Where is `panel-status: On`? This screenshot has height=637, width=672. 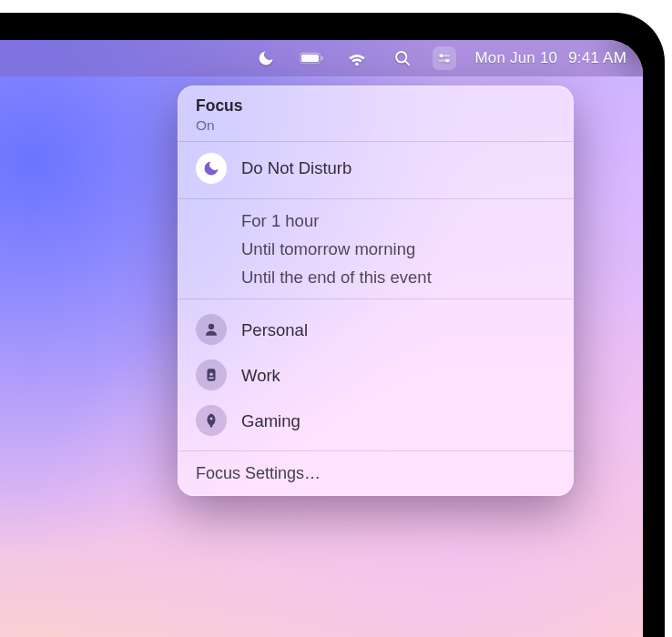
panel-status: On is located at coordinates (375, 126).